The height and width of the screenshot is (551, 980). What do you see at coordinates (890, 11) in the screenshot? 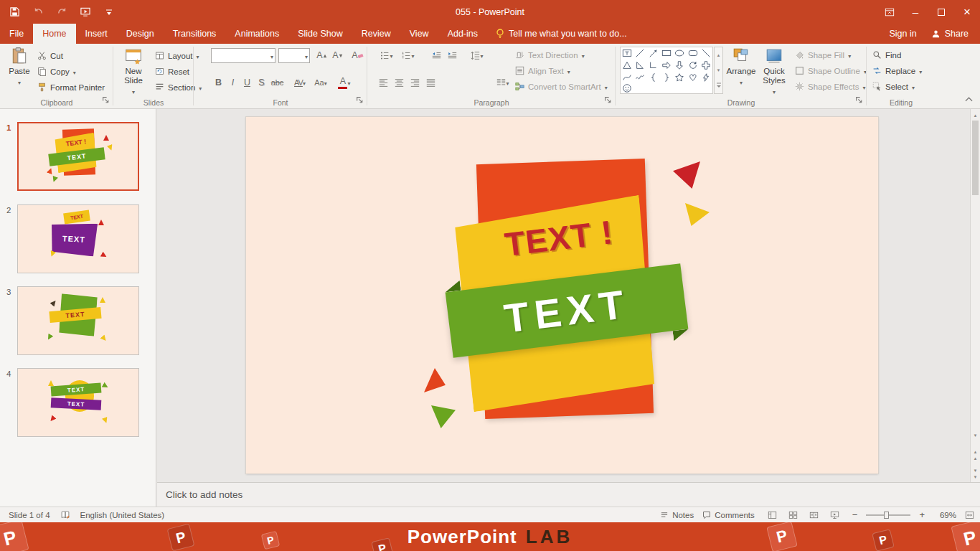
I see `ribbon-display-options-icon` at bounding box center [890, 11].